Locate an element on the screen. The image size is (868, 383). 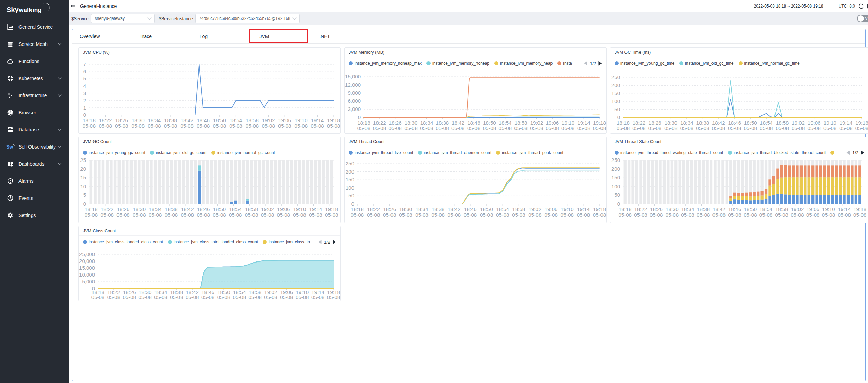
svg-text: 19:02 is located at coordinates (797, 209).